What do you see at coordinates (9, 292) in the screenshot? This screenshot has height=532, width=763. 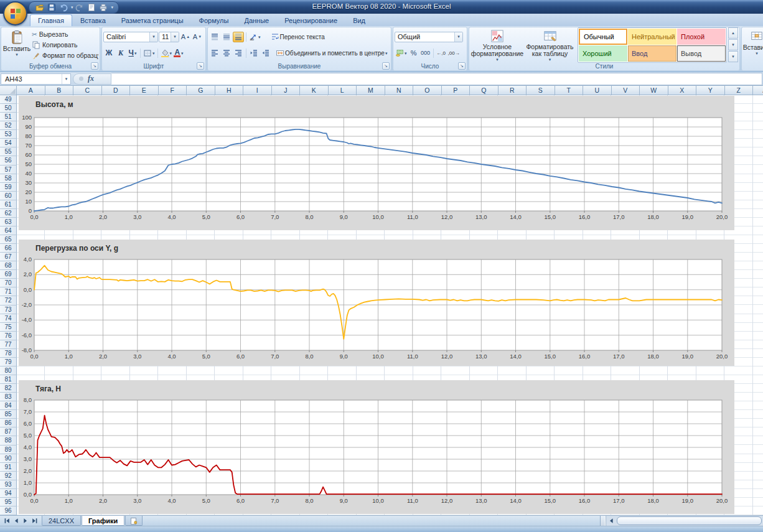 I see `row-header-71: 71` at bounding box center [9, 292].